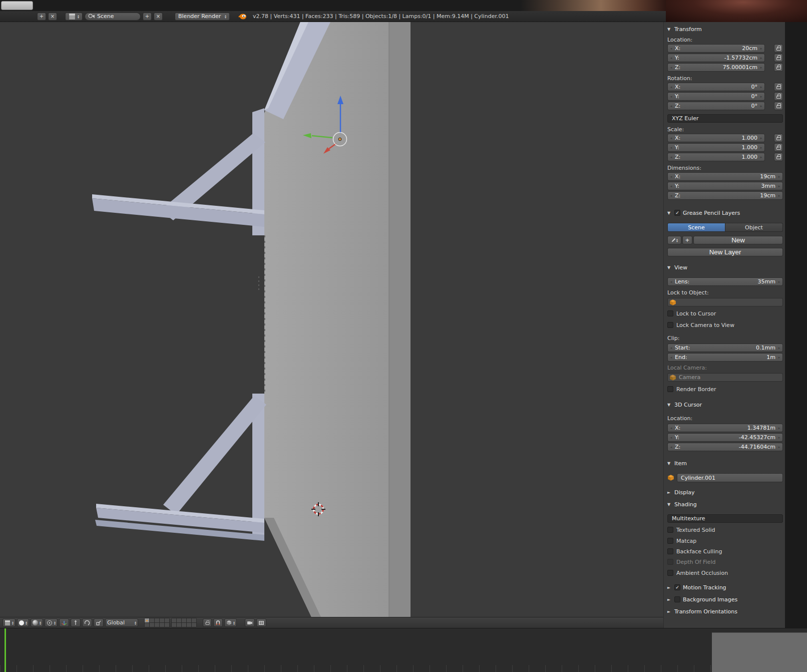  Describe the element at coordinates (404, 650) in the screenshot. I see `timeline` at that location.